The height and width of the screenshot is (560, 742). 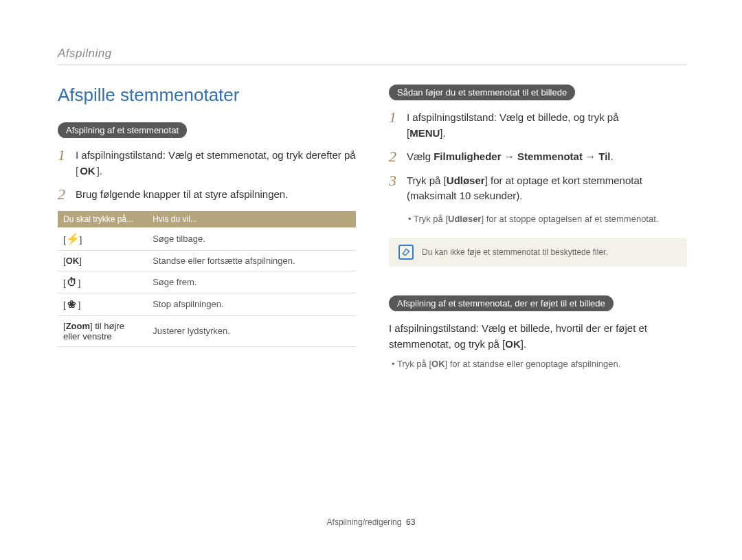 What do you see at coordinates (482, 92) in the screenshot?
I see `section-pill-add-memo: Sådan føjer du et stemmenotat til et bil…` at bounding box center [482, 92].